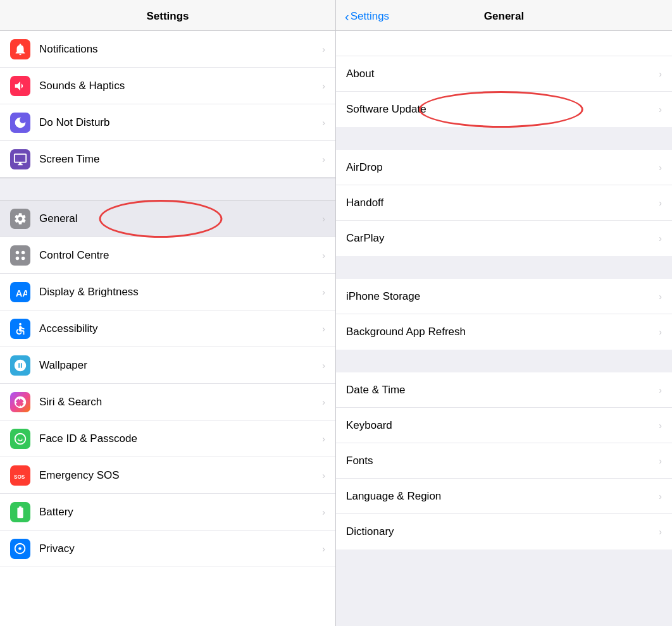 The image size is (672, 626). What do you see at coordinates (20, 219) in the screenshot?
I see `general-icon` at bounding box center [20, 219].